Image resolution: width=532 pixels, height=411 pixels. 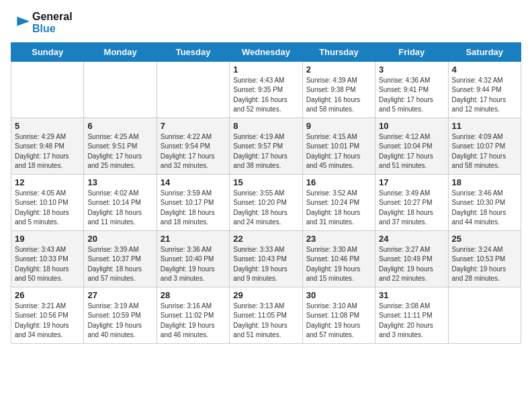 What do you see at coordinates (48, 146) in the screenshot?
I see `calendar-cell: 5Sunrise: 4:29 AMSunset: 9:48 PMDaylight…` at bounding box center [48, 146].